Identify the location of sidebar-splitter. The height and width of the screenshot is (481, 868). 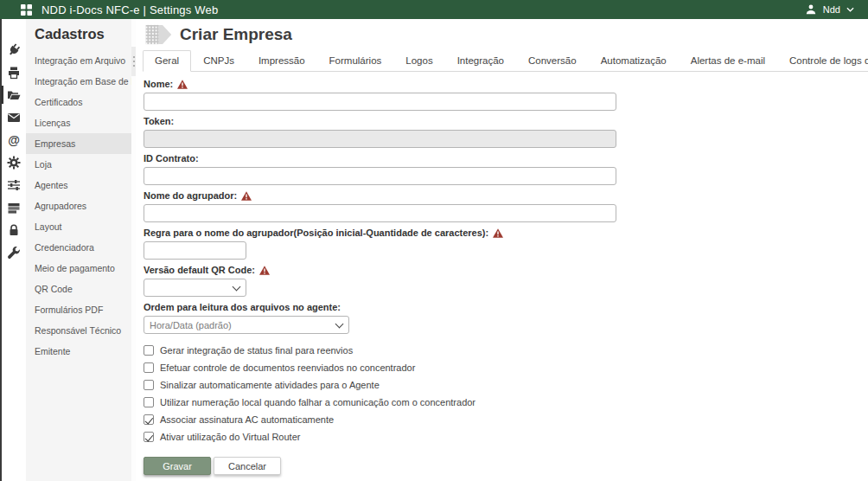
(133, 250).